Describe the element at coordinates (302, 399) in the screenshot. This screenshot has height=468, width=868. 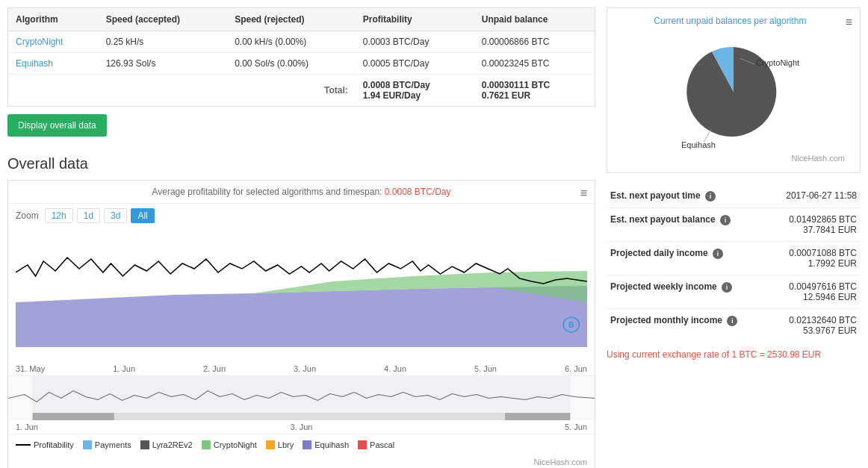
I see `mini-chart-svg` at that location.